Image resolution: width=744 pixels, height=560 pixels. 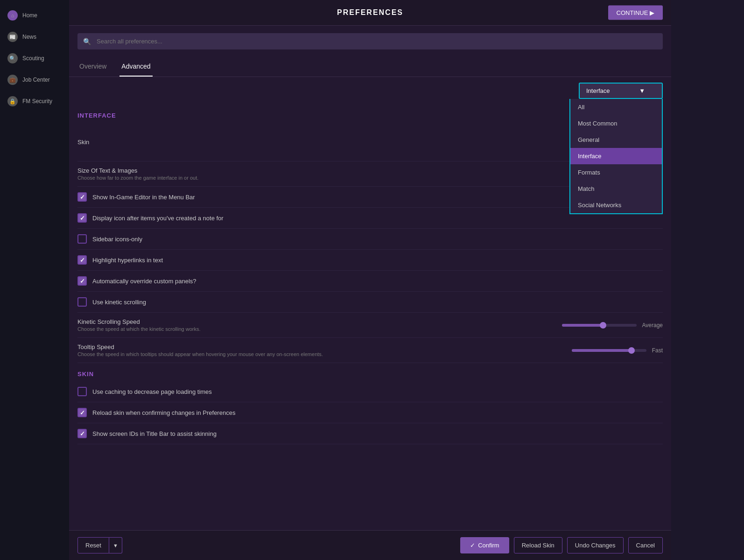 What do you see at coordinates (35, 37) in the screenshot?
I see `sidebar-item-news: 📰 News` at bounding box center [35, 37].